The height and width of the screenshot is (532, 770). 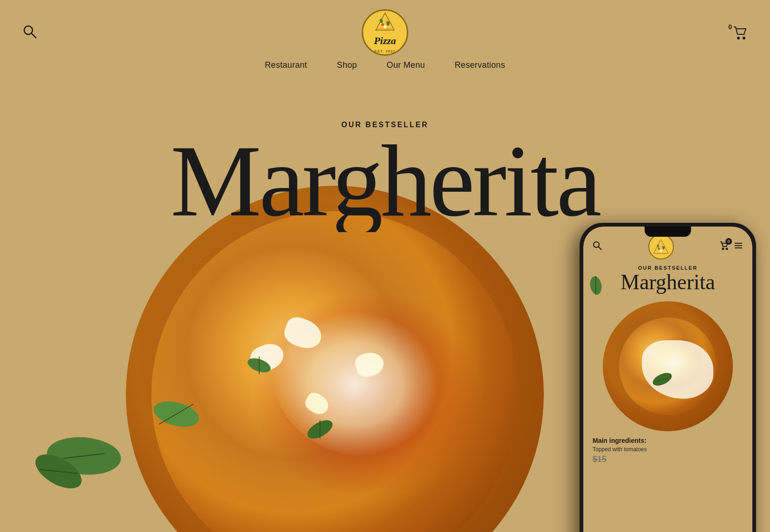 I want to click on phone-cart-button: 0, so click(x=724, y=247).